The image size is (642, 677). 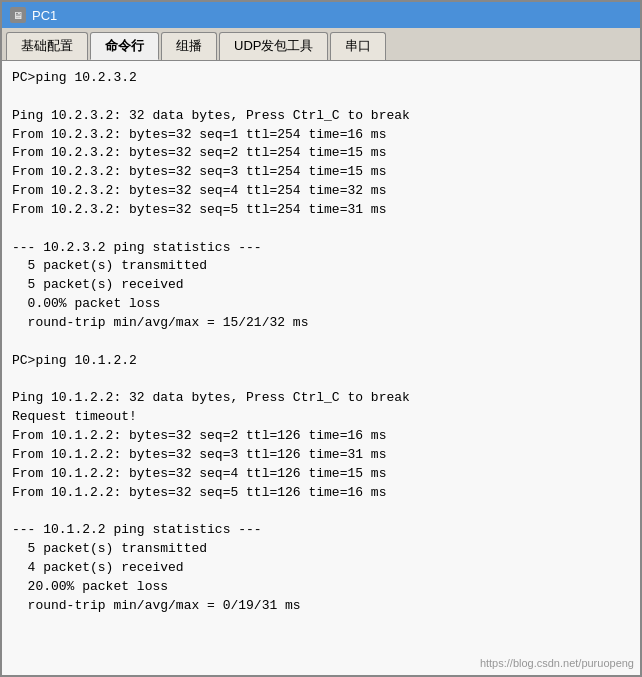 I want to click on window-title: PC1, so click(x=44, y=16).